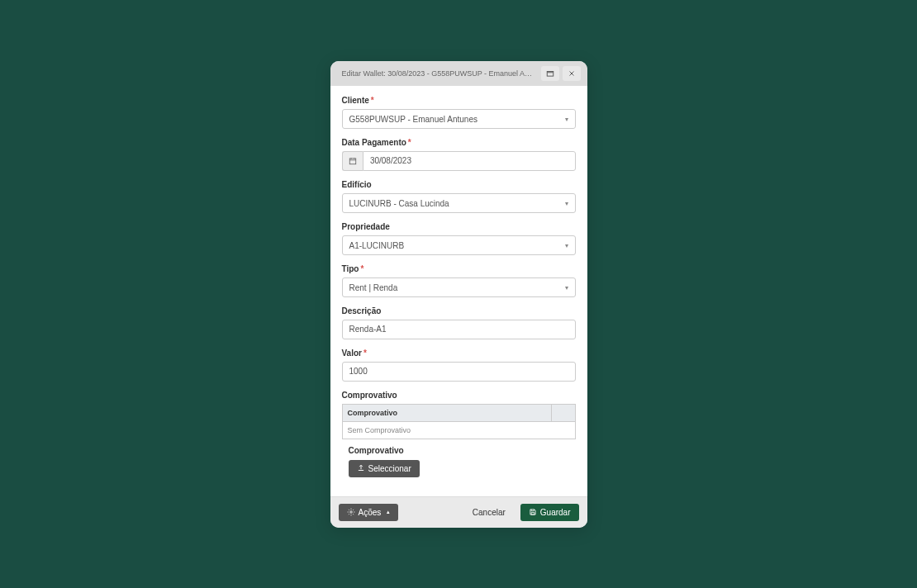 The width and height of the screenshot is (917, 588). Describe the element at coordinates (459, 203) in the screenshot. I see `select-edificio: LUCINURB - Casa Lucinda` at that location.